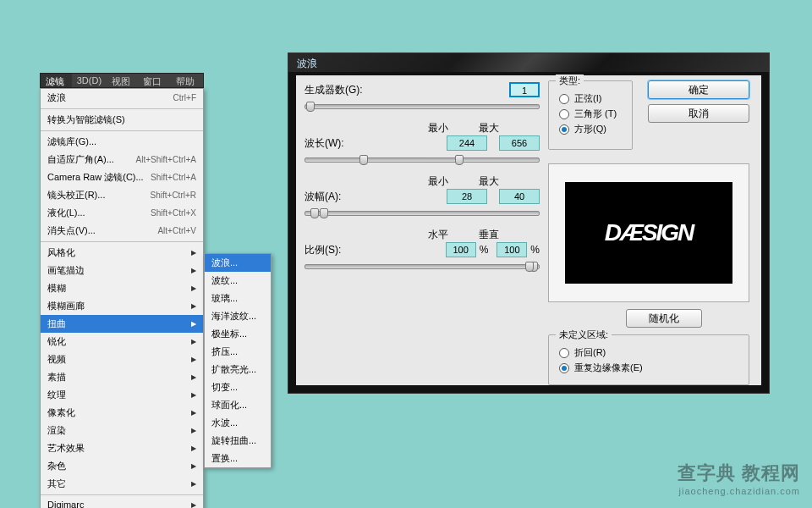 Image resolution: width=812 pixels, height=508 pixels. Describe the element at coordinates (122, 98) in the screenshot. I see `menu-last-filter: 波浪 Ctrl+F` at that location.